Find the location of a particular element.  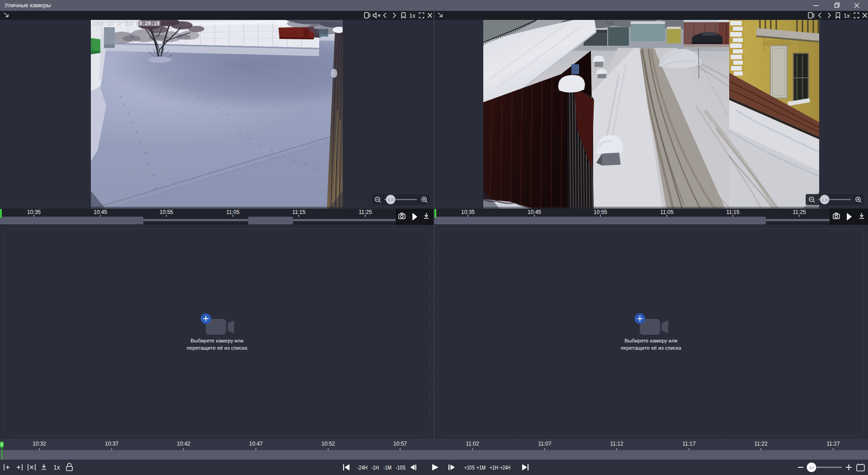

svg-text: +10S is located at coordinates (469, 468).